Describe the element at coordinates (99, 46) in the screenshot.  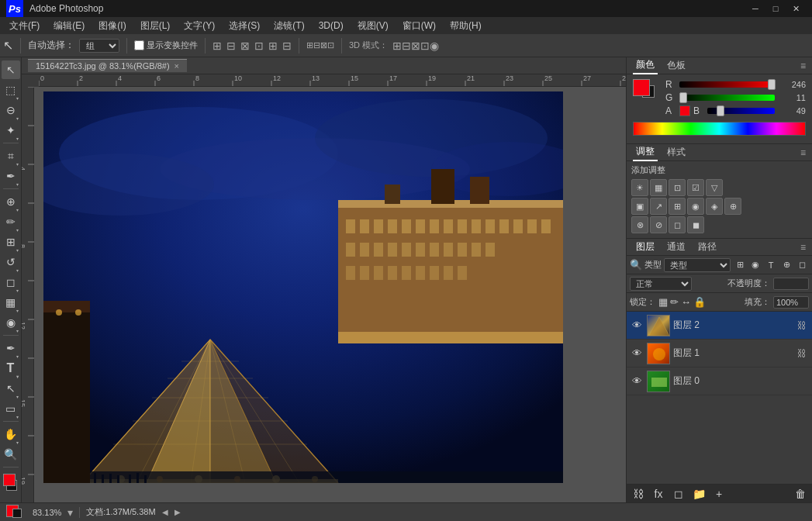
I see `auto-select-dropdown: 组 图层` at that location.